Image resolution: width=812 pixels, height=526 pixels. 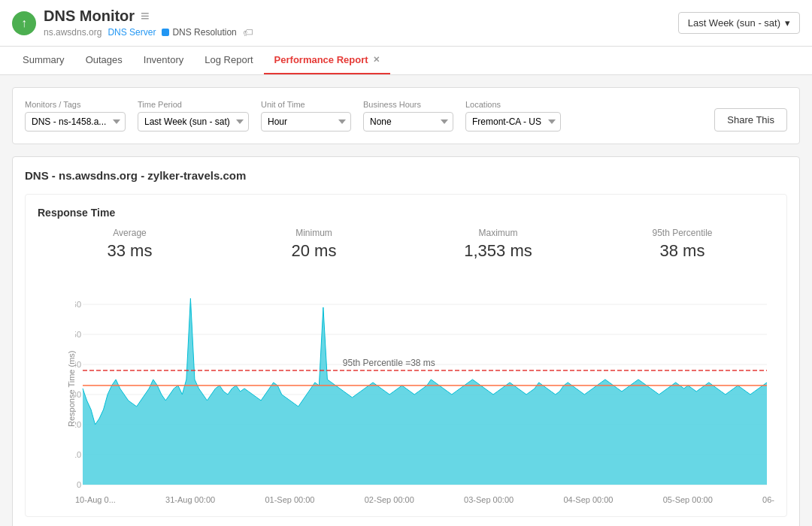 What do you see at coordinates (75, 122) in the screenshot?
I see `monitors-tags-select: DNS - ns-1458.a...` at bounding box center [75, 122].